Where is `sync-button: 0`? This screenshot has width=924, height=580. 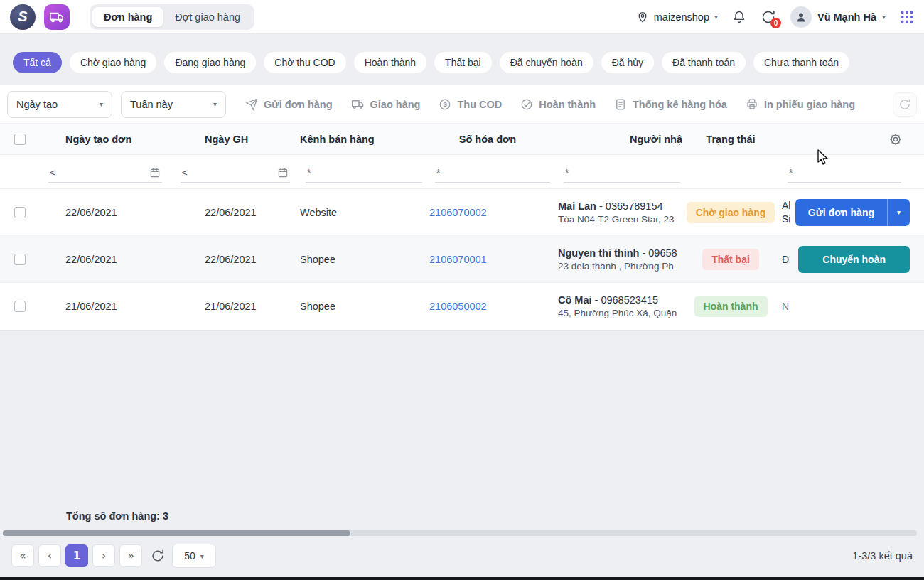 sync-button: 0 is located at coordinates (768, 17).